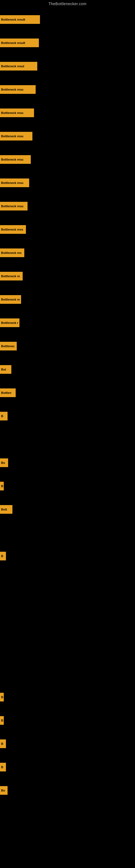 This screenshot has width=135, height=868. Describe the element at coordinates (8, 393) in the screenshot. I see `bottleneck-result-bar: Bottlen` at that location.